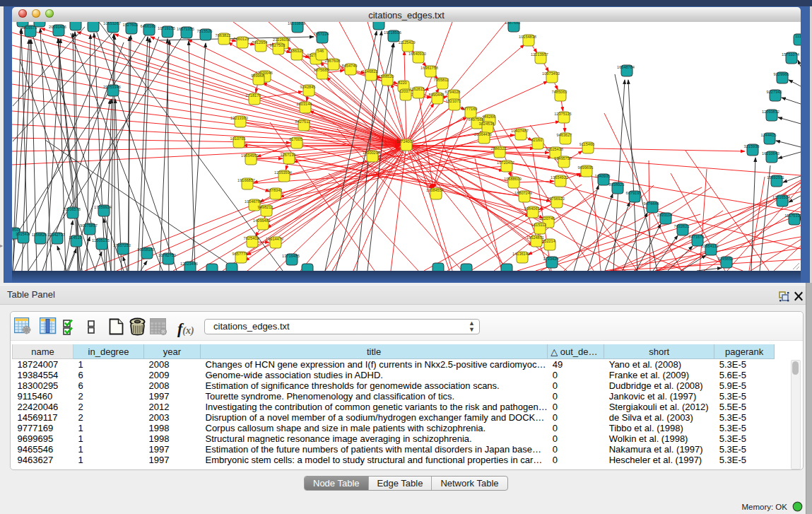  Describe the element at coordinates (626, 67) in the screenshot. I see `svg-text: 16648784` at that location.